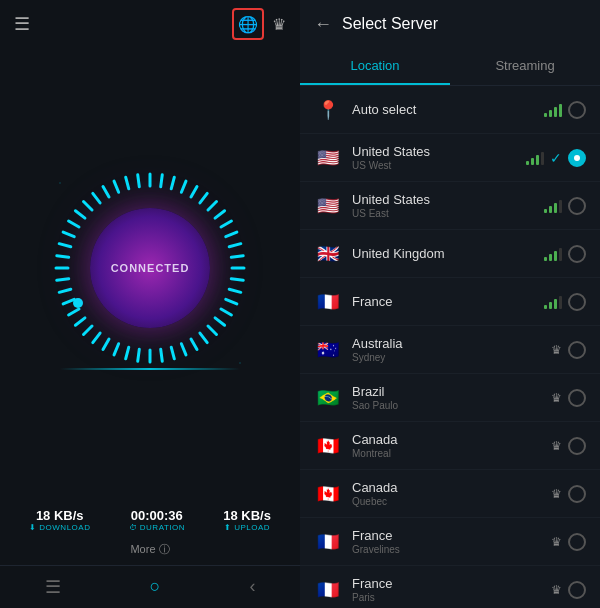 This screenshot has height=608, width=600. I want to click on server-sub: US West, so click(439, 166).